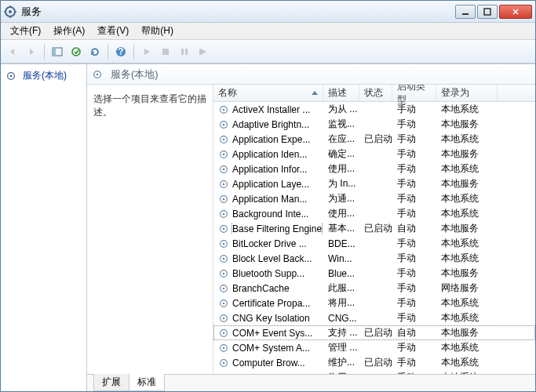 The width and height of the screenshot is (536, 392). Describe the element at coordinates (341, 362) in the screenshot. I see `cell-desc: 维护...` at that location.